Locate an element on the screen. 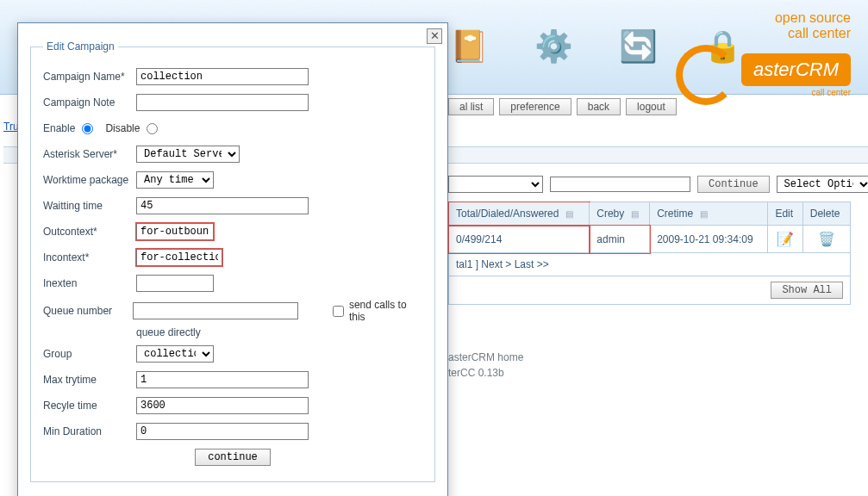  radio-enable is located at coordinates (88, 129).